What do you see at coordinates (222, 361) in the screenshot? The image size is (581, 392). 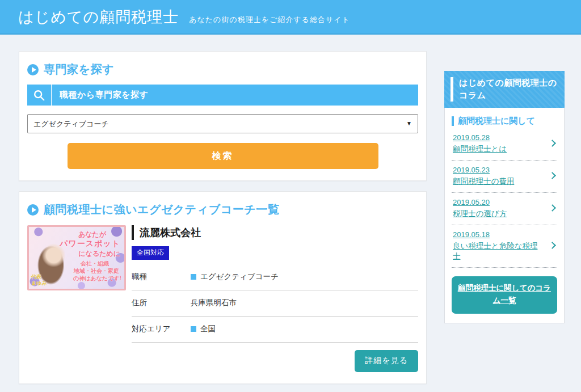 I see `details-button-row: 詳細を見る` at bounding box center [222, 361].